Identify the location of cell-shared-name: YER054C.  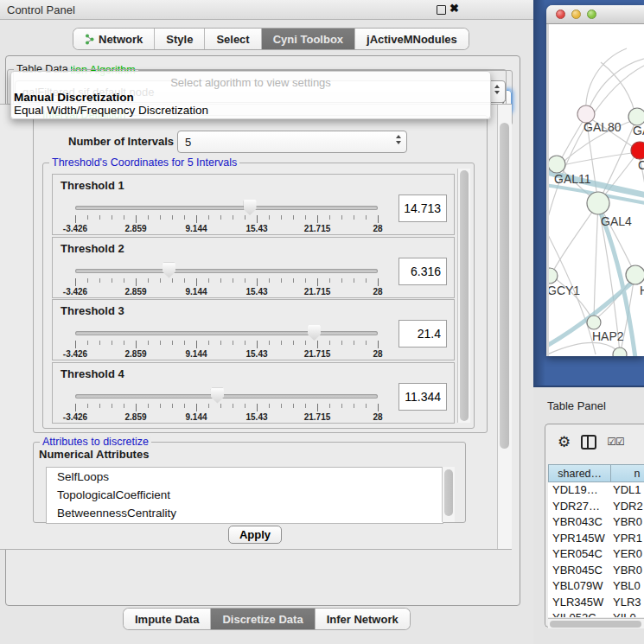
(581, 555).